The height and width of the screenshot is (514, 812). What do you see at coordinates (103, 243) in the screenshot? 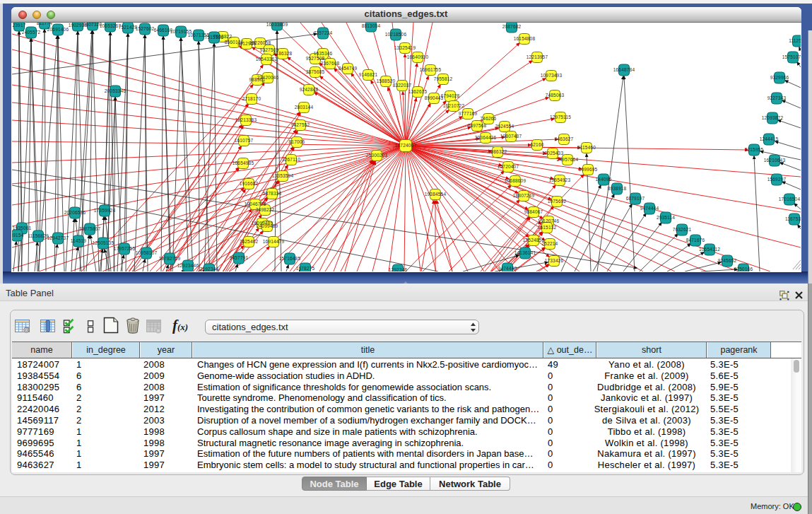
I see `svg-text: 12505135` at bounding box center [103, 243].